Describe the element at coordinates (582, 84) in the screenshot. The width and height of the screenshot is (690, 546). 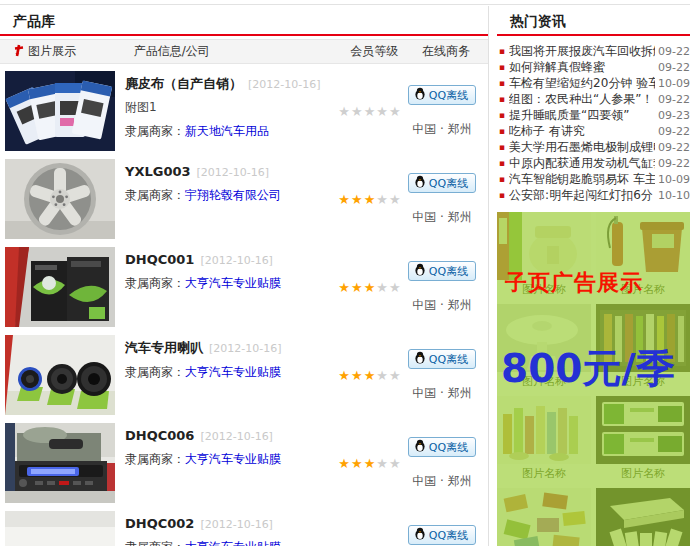
I see `news-link: 车检有望缩短约20分钟 验车将` at that location.